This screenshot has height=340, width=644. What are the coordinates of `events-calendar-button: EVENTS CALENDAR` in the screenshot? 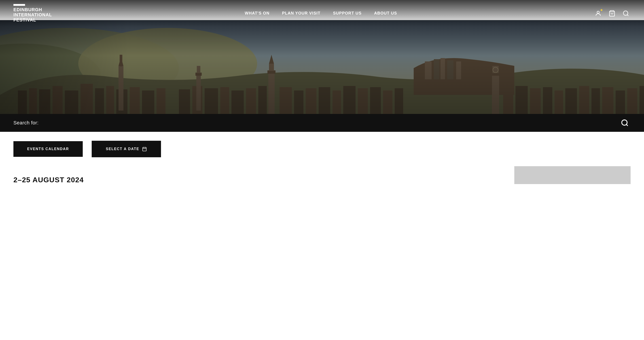 It's located at (48, 149).